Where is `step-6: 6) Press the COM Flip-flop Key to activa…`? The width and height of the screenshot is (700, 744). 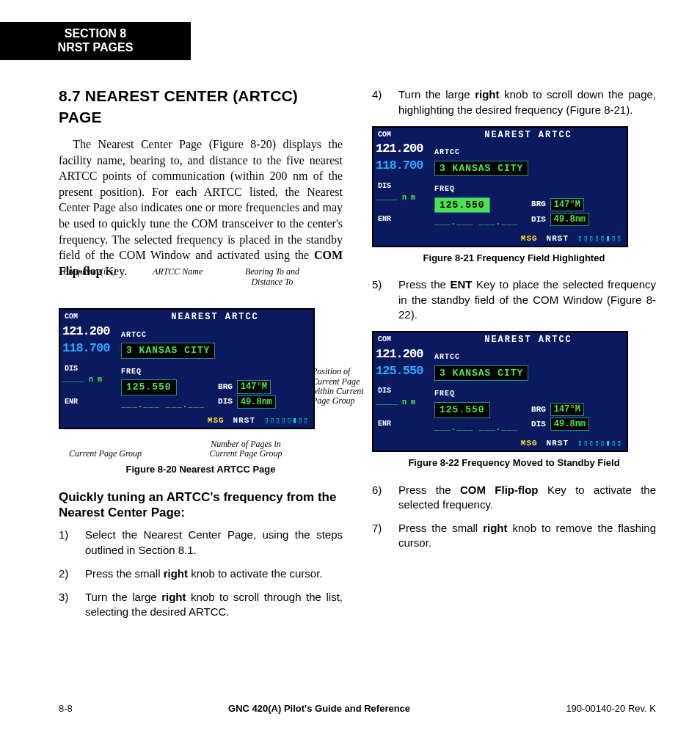
step-6: 6) Press the COM Flip-flop Key to activa… is located at coordinates (514, 497).